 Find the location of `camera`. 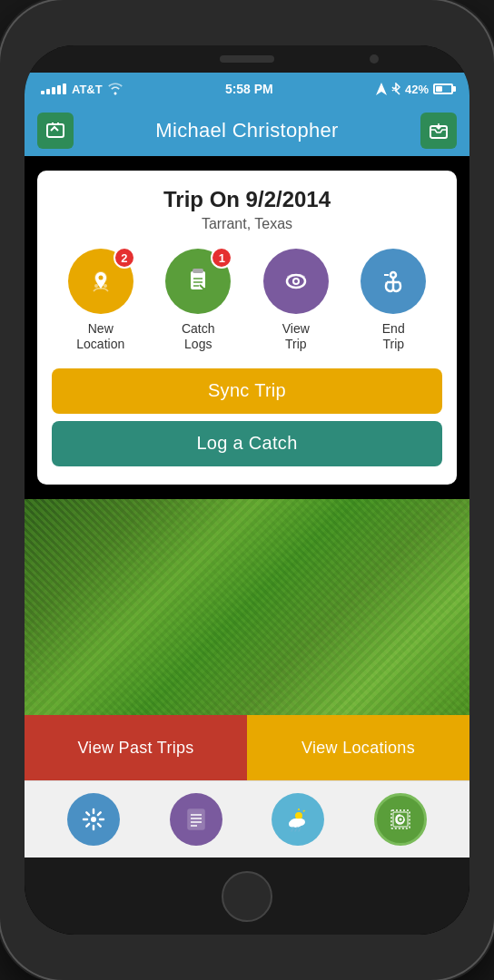

camera is located at coordinates (374, 59).